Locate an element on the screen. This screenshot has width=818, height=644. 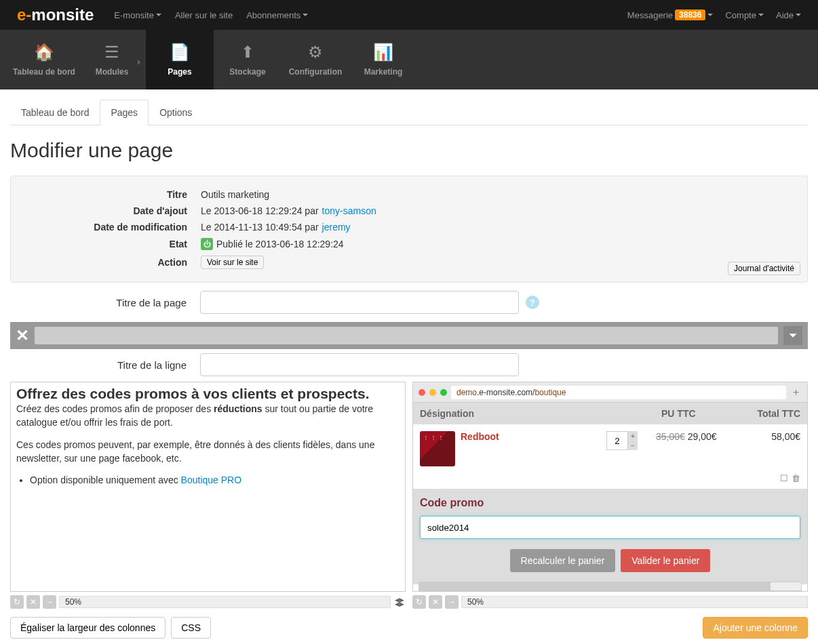
browser-chrome: demo.e-monsite.com/boutique + is located at coordinates (610, 393).